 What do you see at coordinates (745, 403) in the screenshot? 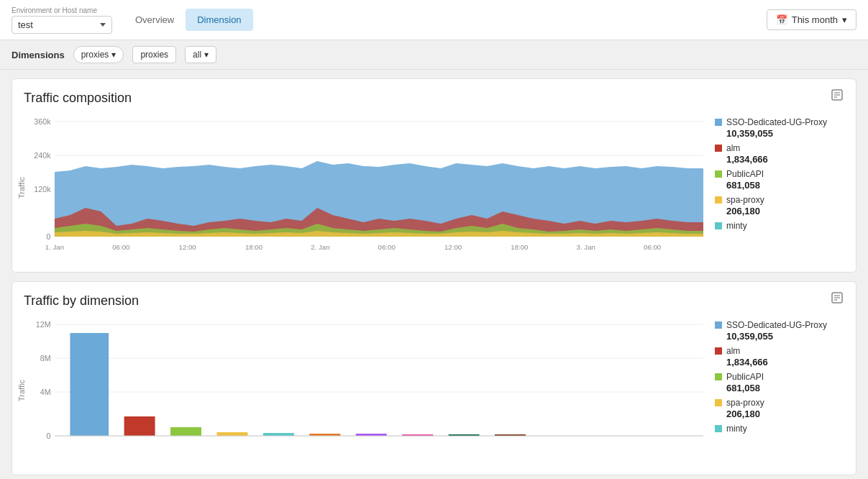
I see `tbd-legend-name-spaproxy: spa-proxy` at bounding box center [745, 403].